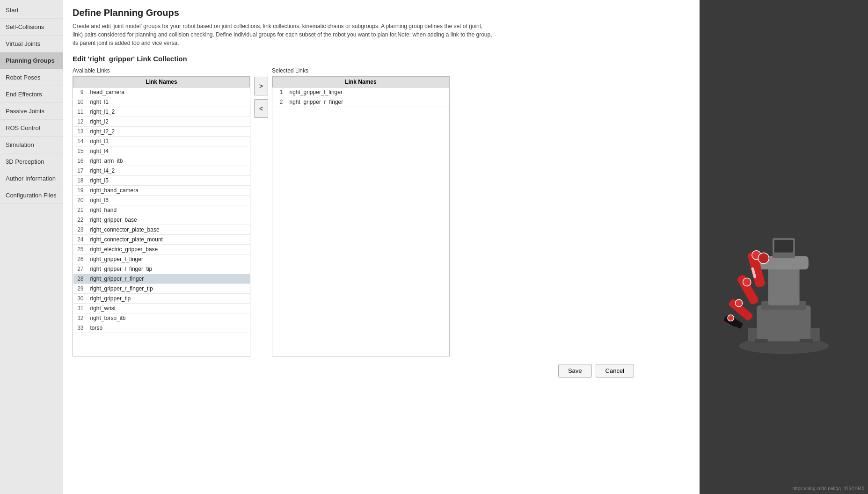  I want to click on table-row: 14right_l3, so click(162, 141).